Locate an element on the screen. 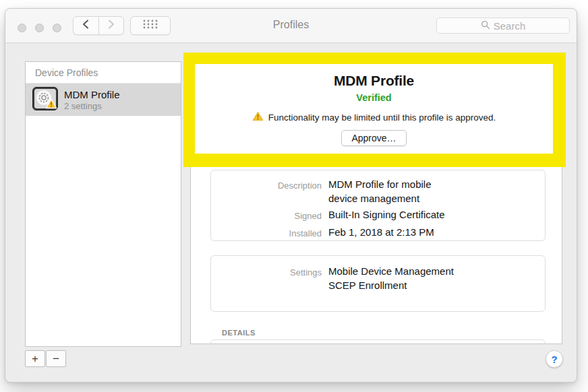 This screenshot has width=588, height=392. help-button: ? is located at coordinates (554, 359).